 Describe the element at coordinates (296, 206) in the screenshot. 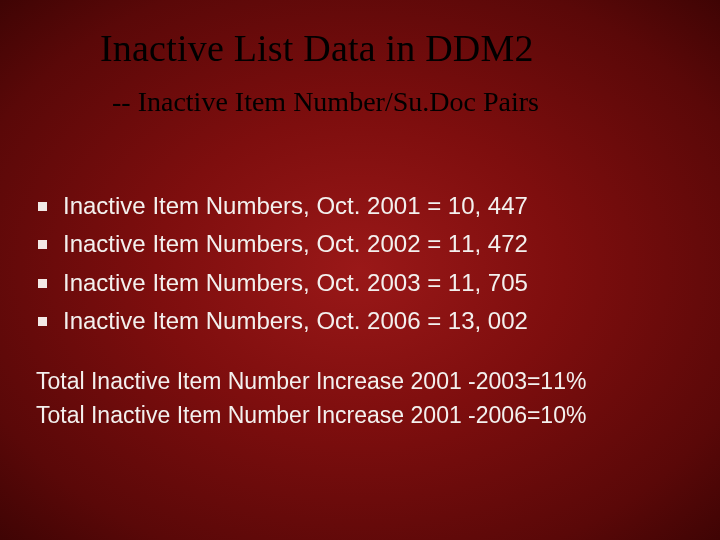

I see `bullet-text: Inactive Item Numbers, Oct. 2001 = 10, 4…` at that location.